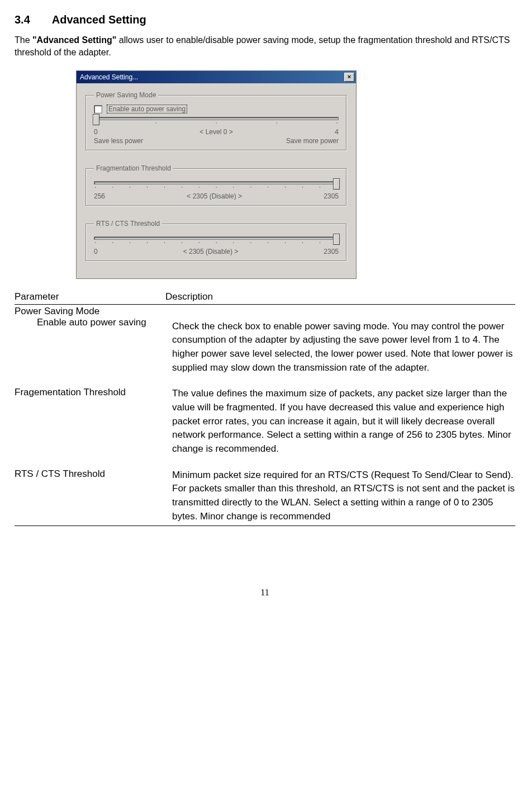  What do you see at coordinates (134, 168) in the screenshot?
I see `fragmentation-legend: Fragmentation Threshold` at bounding box center [134, 168].